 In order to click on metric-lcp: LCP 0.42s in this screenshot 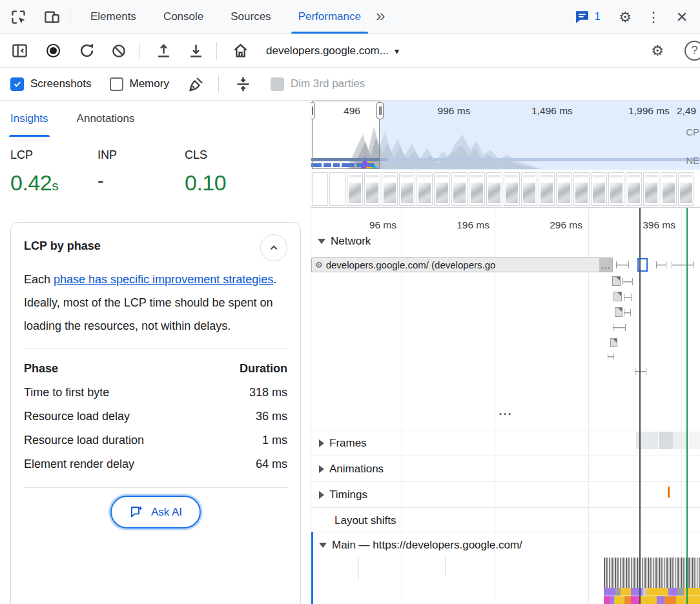, I will do `click(54, 185)`.